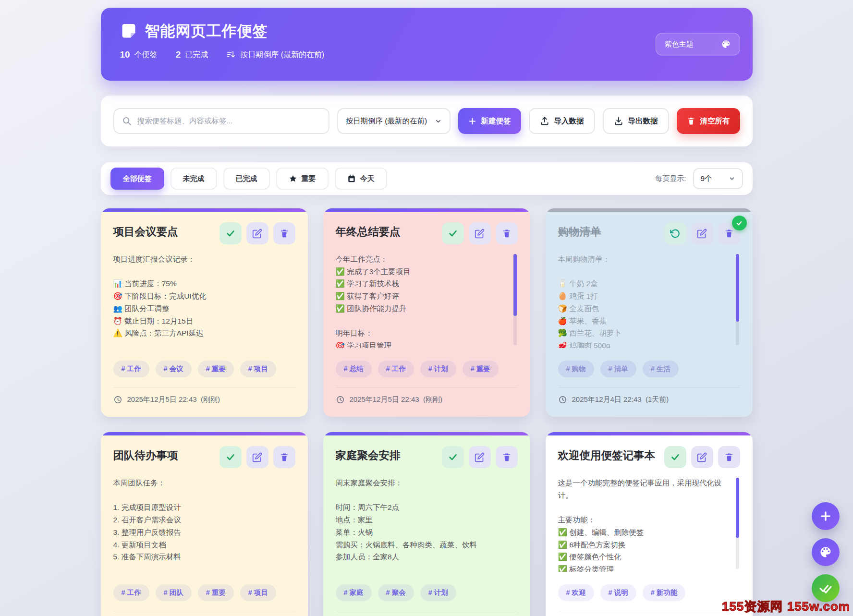 The image size is (853, 616). Describe the element at coordinates (368, 455) in the screenshot. I see `note-title: 家庭聚会安排` at that location.